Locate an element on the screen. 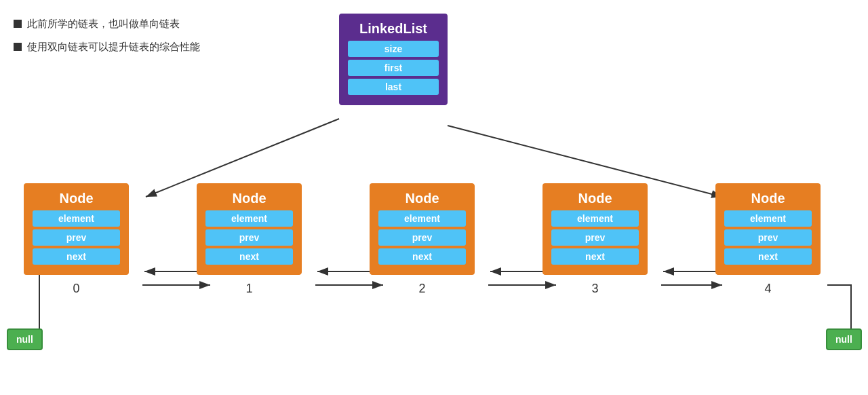  node-wrapper-3: Node element prev next 3 is located at coordinates (595, 240).